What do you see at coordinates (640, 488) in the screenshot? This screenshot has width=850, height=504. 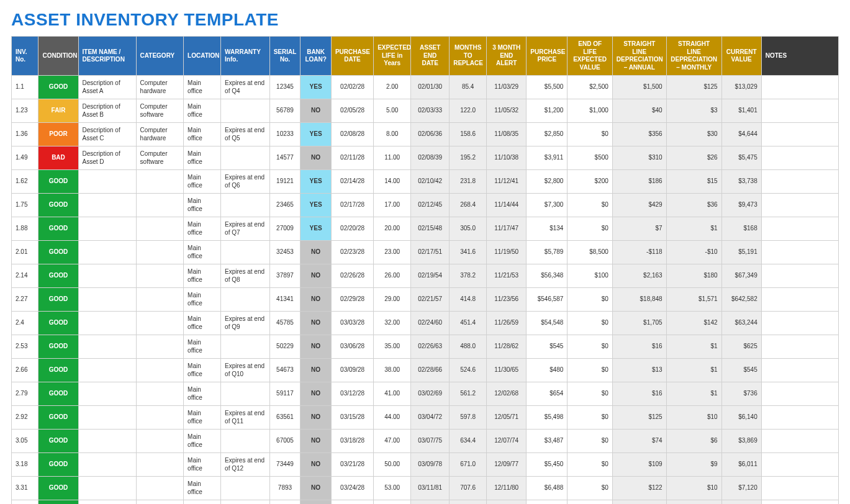 I see `cell-sla: $122` at bounding box center [640, 488].